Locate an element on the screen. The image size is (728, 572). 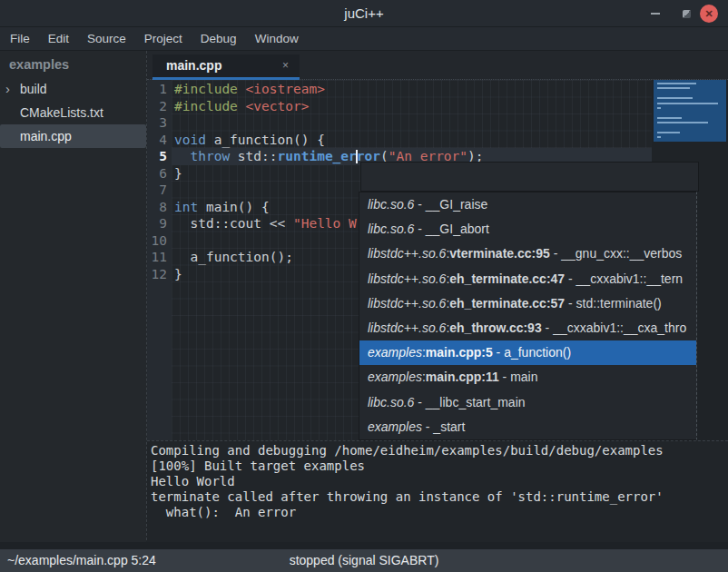
code-token: throw is located at coordinates (210, 156).